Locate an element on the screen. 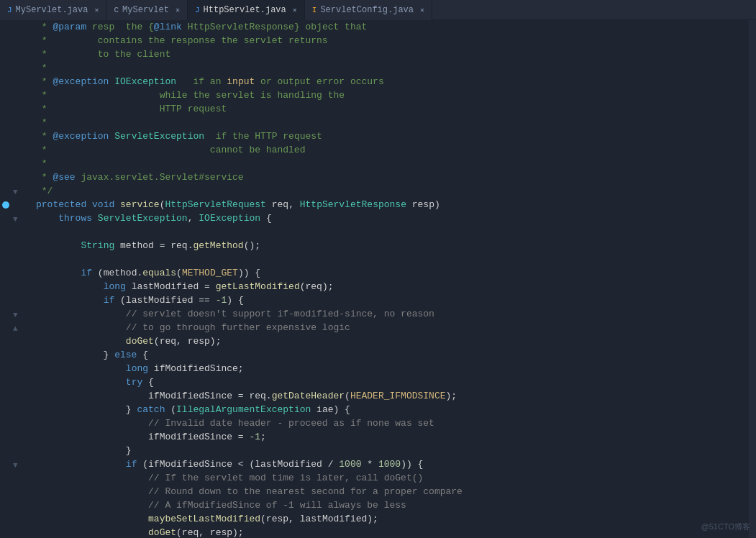  breakpoint-indicator is located at coordinates (6, 205).